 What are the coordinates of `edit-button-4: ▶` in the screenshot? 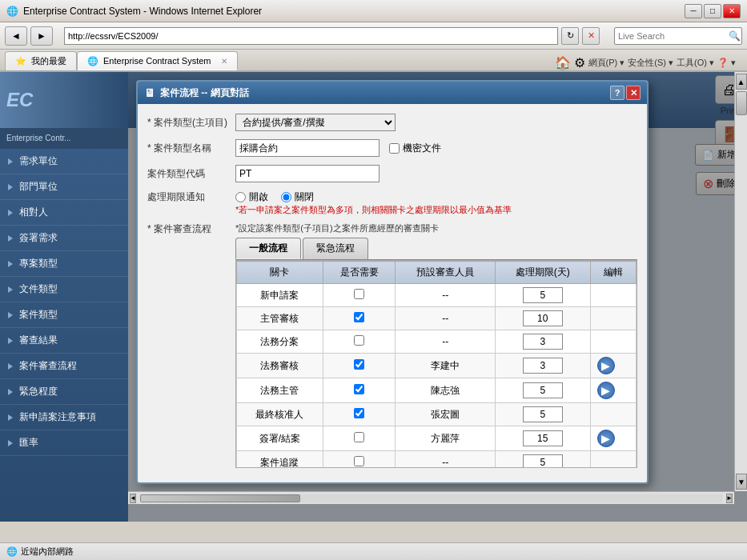 It's located at (606, 390).